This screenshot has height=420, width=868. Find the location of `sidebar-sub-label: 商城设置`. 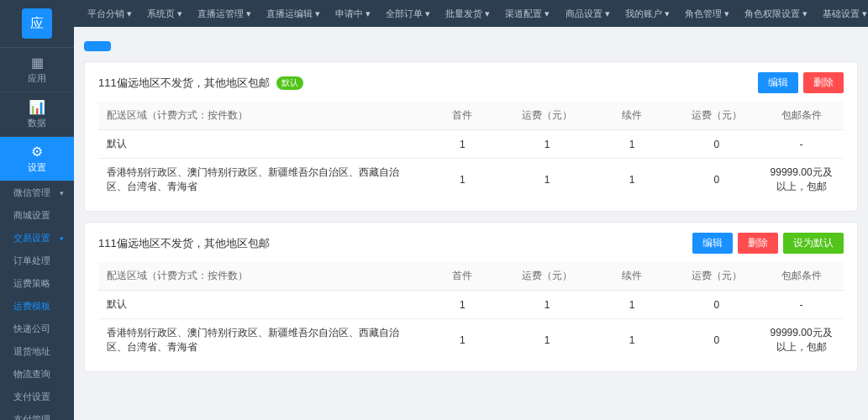

sidebar-sub-label: 商城设置 is located at coordinates (32, 215).